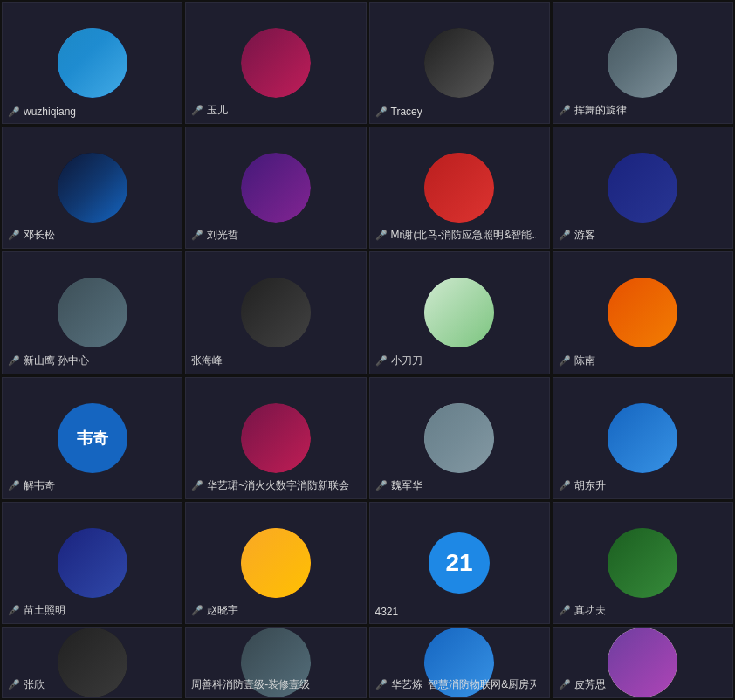  Describe the element at coordinates (642, 63) in the screenshot. I see `participant-tile: 🎤挥舞的旋律` at that location.